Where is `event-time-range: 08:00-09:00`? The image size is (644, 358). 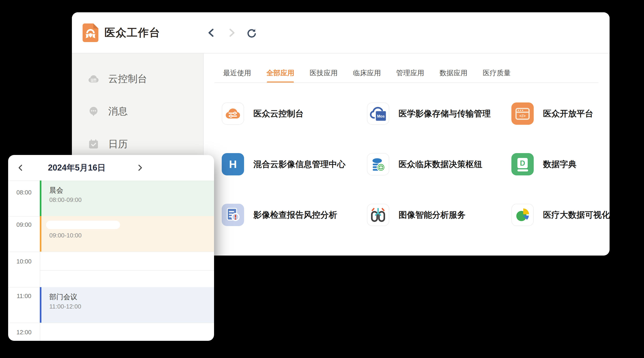
event-time-range: 08:00-09:00 is located at coordinates (132, 200).